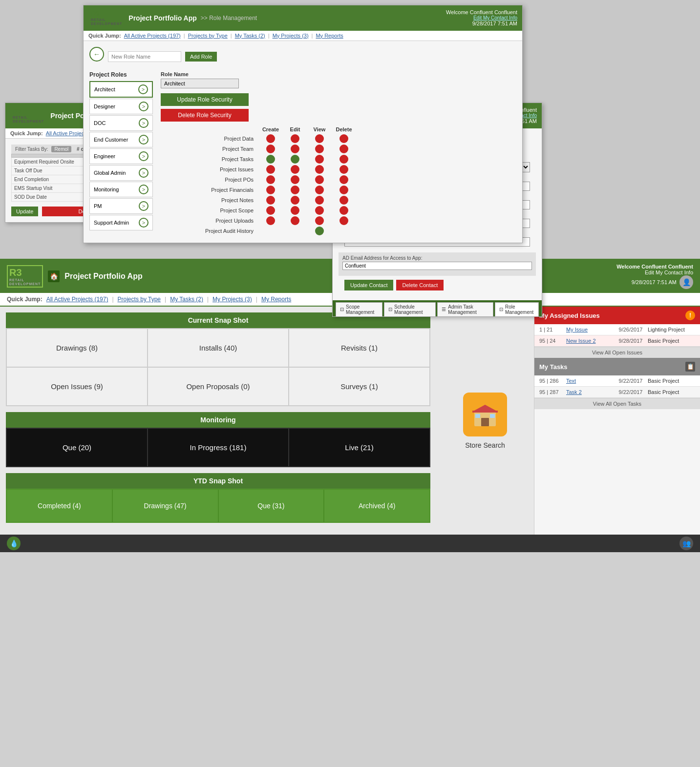 Image resolution: width=700 pixels, height=767 pixels. What do you see at coordinates (319, 169) in the screenshot?
I see `pi-view-dot` at bounding box center [319, 169].